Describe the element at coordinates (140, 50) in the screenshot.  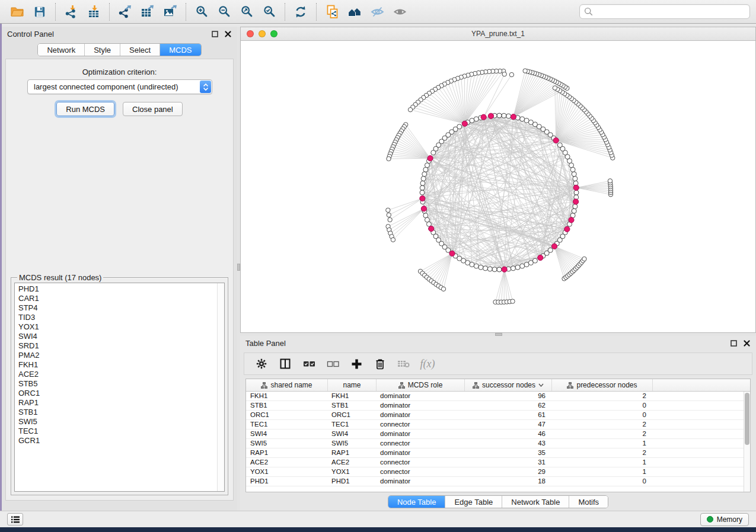
I see `tab-select: Select` at that location.